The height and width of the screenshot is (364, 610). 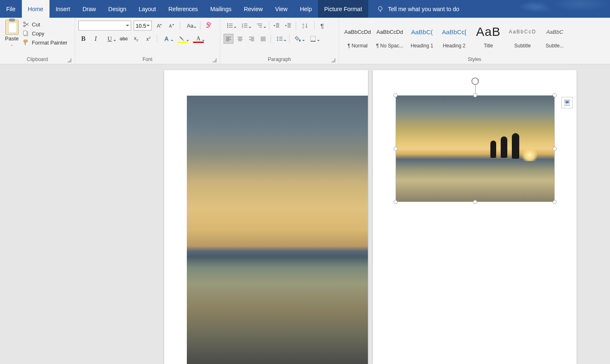 I want to click on style-item-title: AaBTitle, so click(x=488, y=34).